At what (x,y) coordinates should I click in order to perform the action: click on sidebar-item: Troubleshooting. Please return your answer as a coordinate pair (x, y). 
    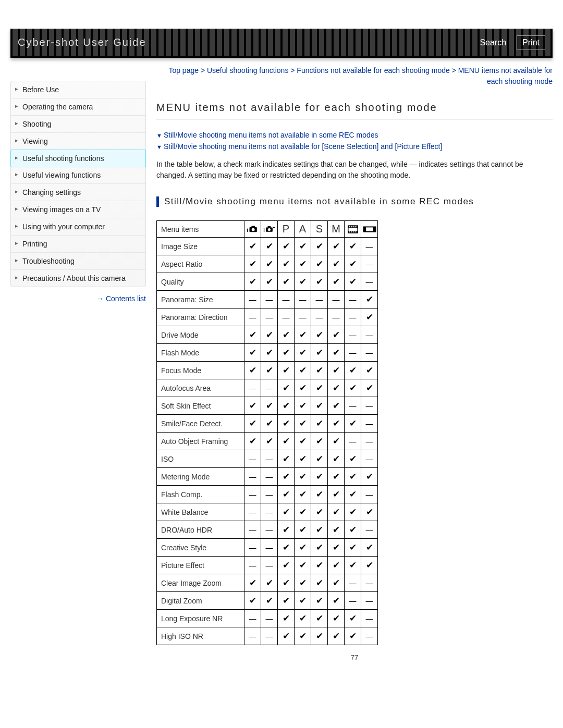
    Looking at the image, I should click on (78, 262).